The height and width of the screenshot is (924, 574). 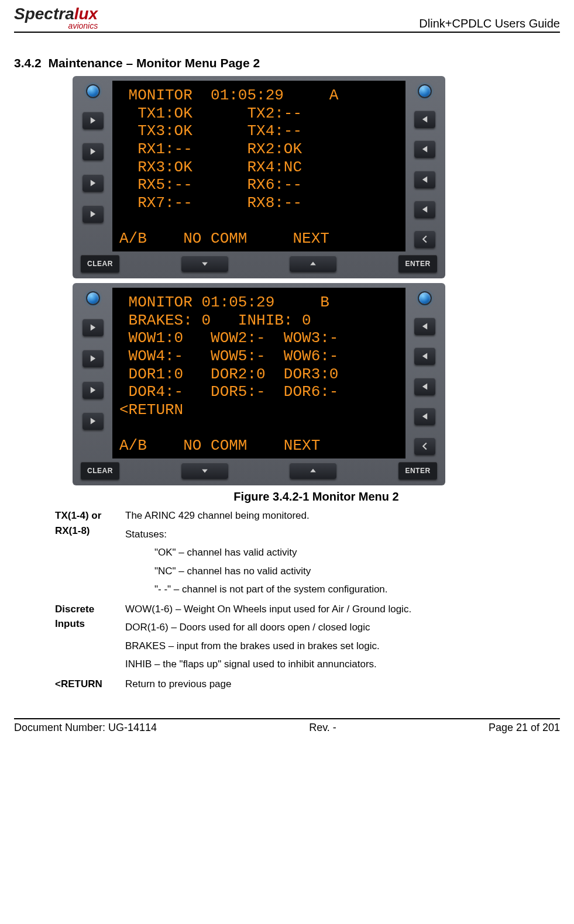 I want to click on def-text: "NC" – channel has no valid activity, so click(x=351, y=571).